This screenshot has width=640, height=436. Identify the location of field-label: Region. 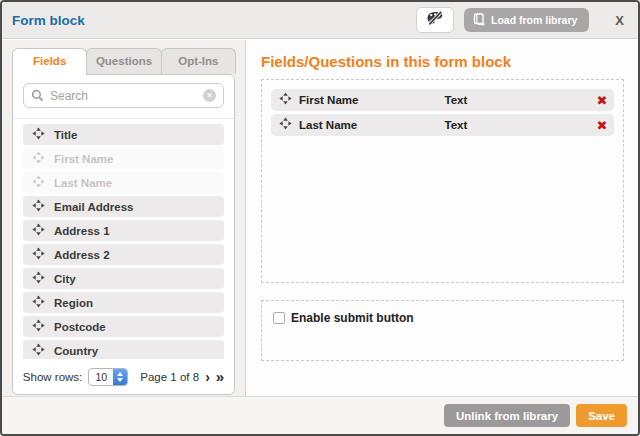
(74, 303).